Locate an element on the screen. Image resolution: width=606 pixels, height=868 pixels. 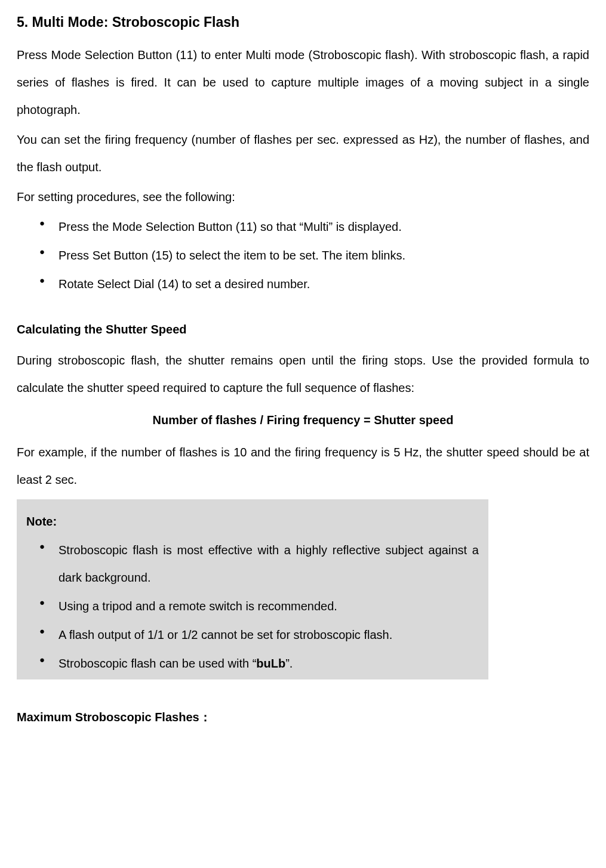
list-item: Press Set Button (15) to select the item… is located at coordinates (314, 255).